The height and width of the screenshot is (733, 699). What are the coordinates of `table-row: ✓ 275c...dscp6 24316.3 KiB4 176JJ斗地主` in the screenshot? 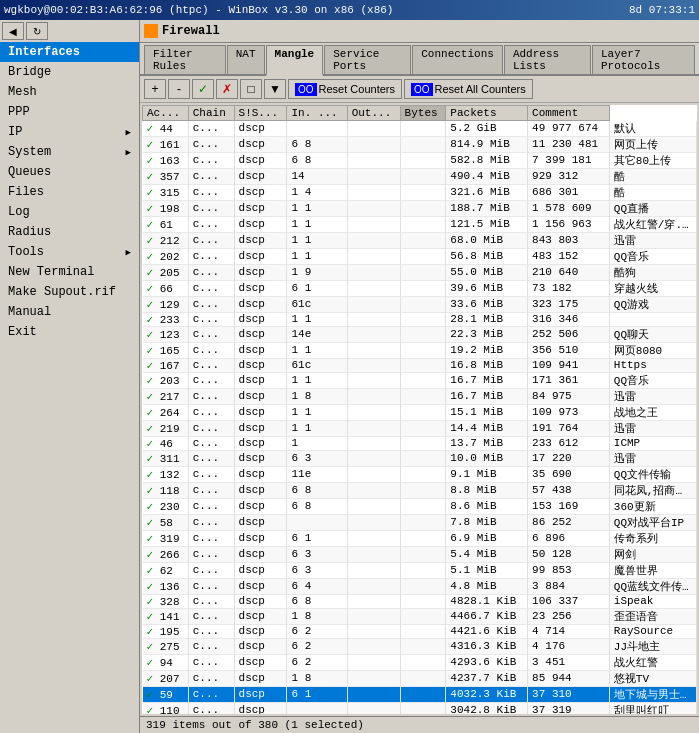 It's located at (420, 646).